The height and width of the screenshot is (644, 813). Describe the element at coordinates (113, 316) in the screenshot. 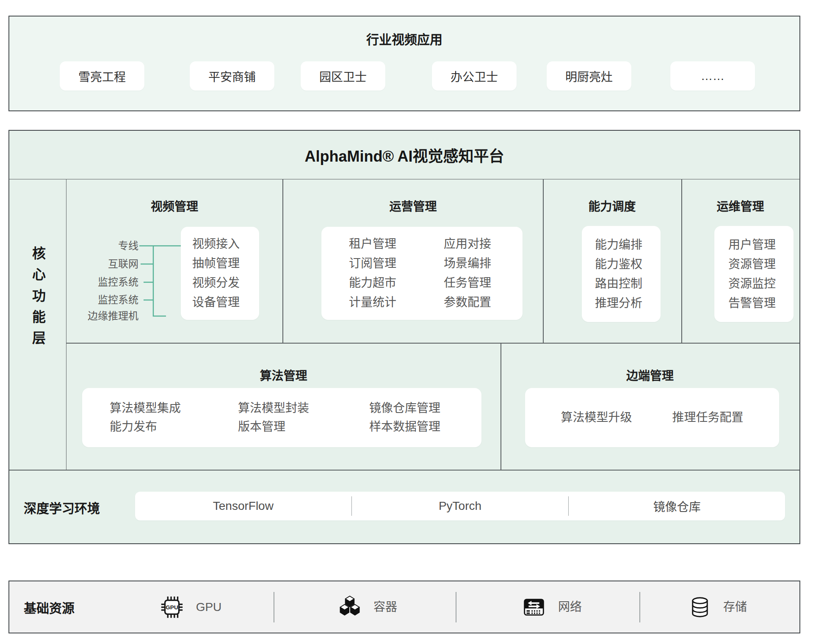

I see `video-source-label: 边缘推理机` at that location.